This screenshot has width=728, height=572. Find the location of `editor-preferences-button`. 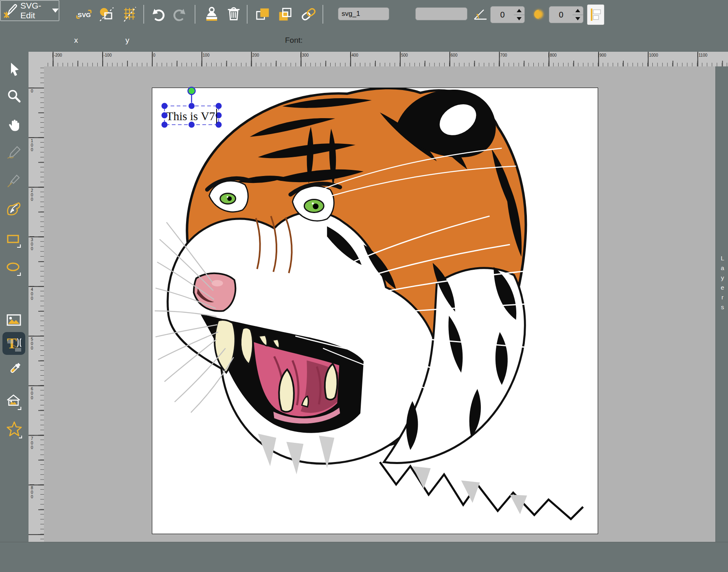

editor-preferences-button is located at coordinates (129, 14).